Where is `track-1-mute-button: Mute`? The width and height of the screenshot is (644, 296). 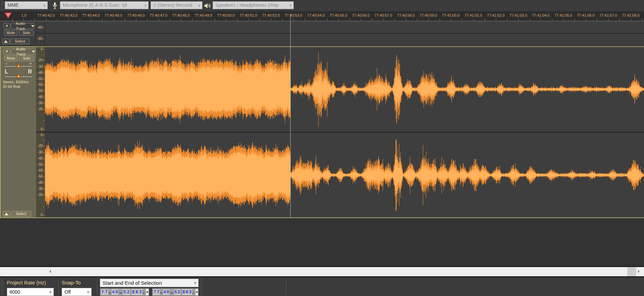
track-1-mute-button: Mute is located at coordinates (11, 33).